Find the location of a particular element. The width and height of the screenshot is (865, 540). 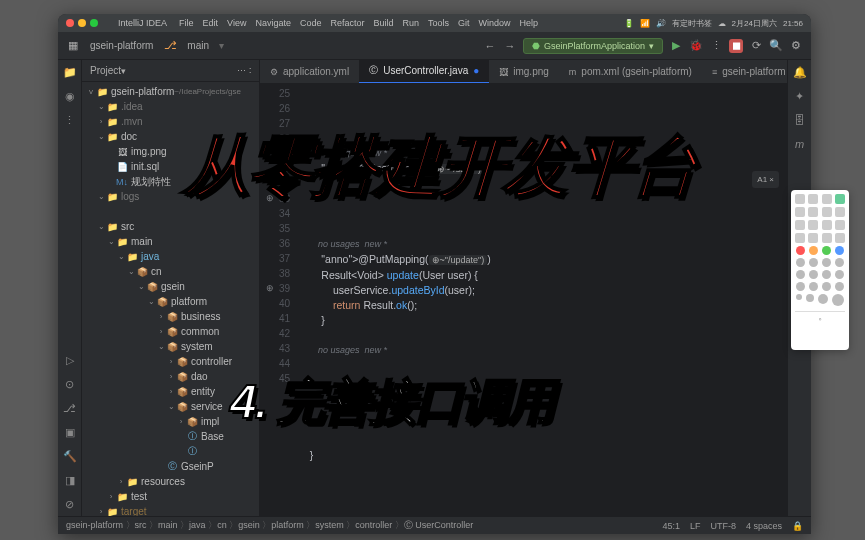

status-indent: 4 spaces is located at coordinates (764, 526).